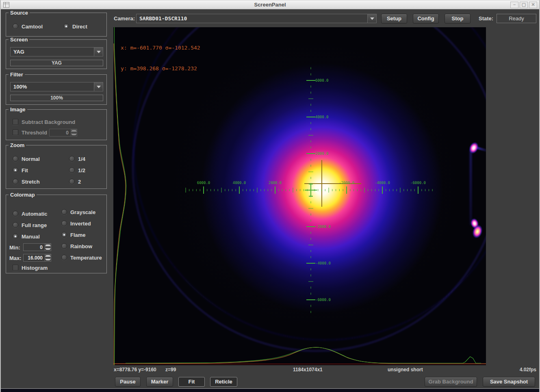 The image size is (540, 392). Describe the element at coordinates (57, 63) in the screenshot. I see `screen-current-value: YAG` at that location.